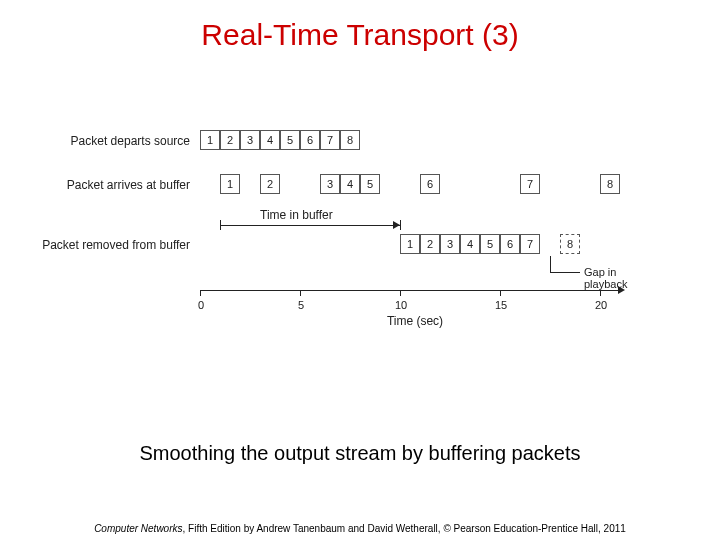  Describe the element at coordinates (105, 185) in the screenshot. I see `row-label-arrive: Packet arrives at buffer` at that location.